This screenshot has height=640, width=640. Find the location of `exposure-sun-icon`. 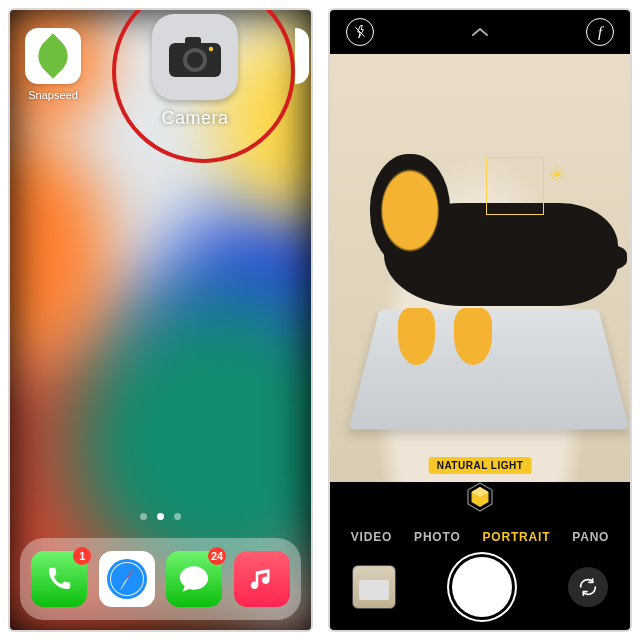

exposure-sun-icon is located at coordinates (557, 174).